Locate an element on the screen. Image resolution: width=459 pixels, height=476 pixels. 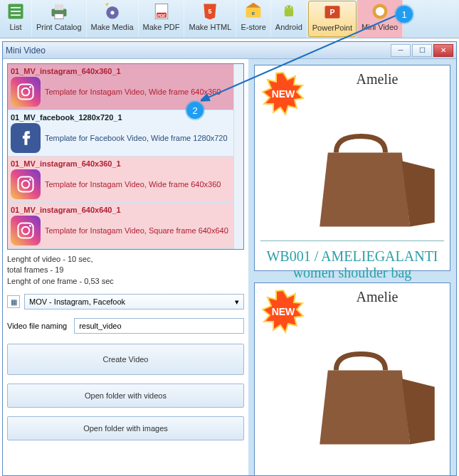
android-icon is located at coordinates (289, 11).